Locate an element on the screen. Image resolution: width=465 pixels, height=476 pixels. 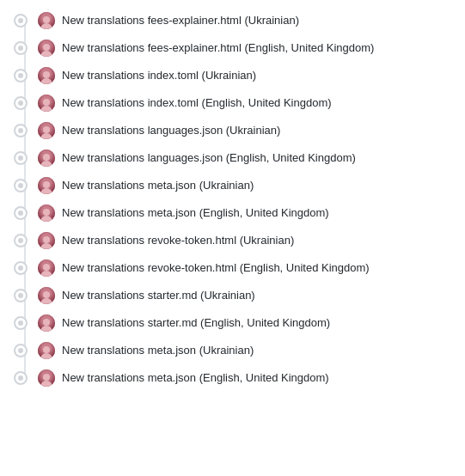
commit-message: New translations index.toml (English, Un… is located at coordinates (197, 103).